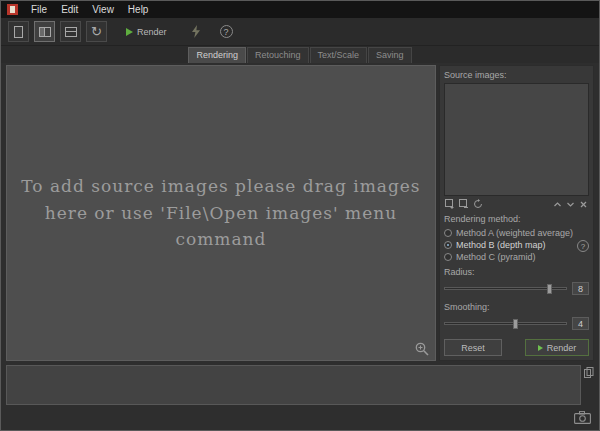 This screenshot has height=431, width=600. I want to click on reset-label: Reset, so click(473, 348).